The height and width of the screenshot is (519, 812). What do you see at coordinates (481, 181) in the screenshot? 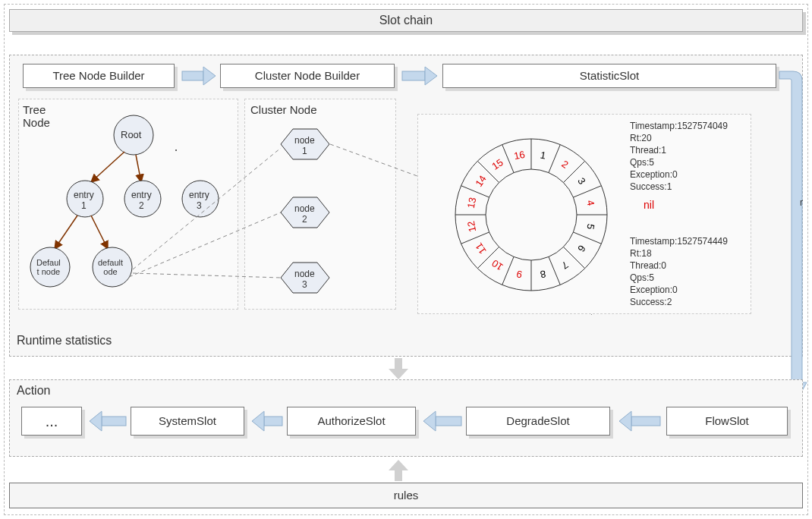
I see `wheel-segment-14: 14` at bounding box center [481, 181].